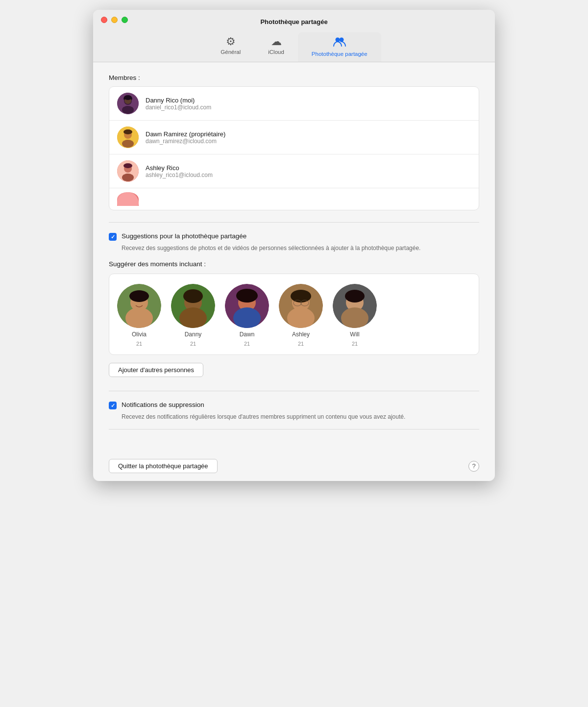  Describe the element at coordinates (113, 406) in the screenshot. I see `notif-check-icon: ✓` at that location.